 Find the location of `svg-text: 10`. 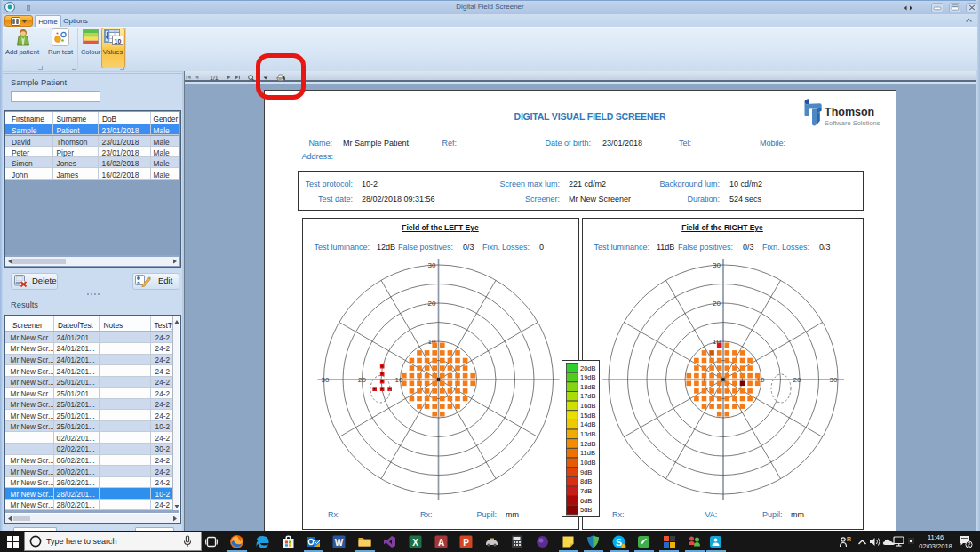

svg-text: 10 is located at coordinates (118, 41).